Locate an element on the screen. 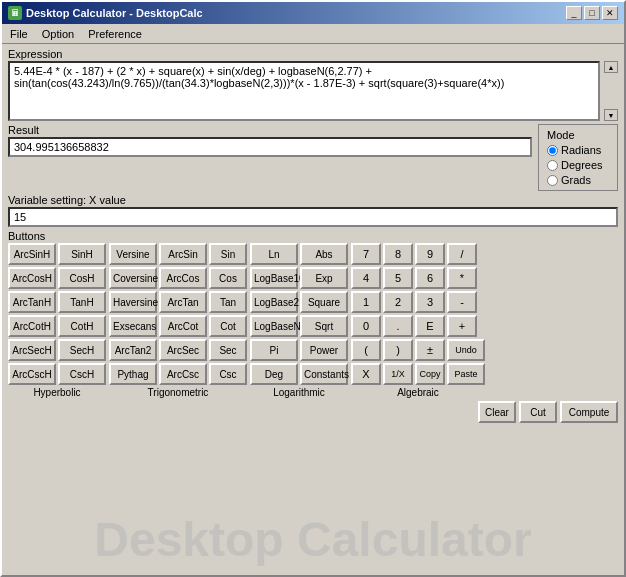 This screenshot has height=577, width=626. cot-button: Cot is located at coordinates (228, 326).